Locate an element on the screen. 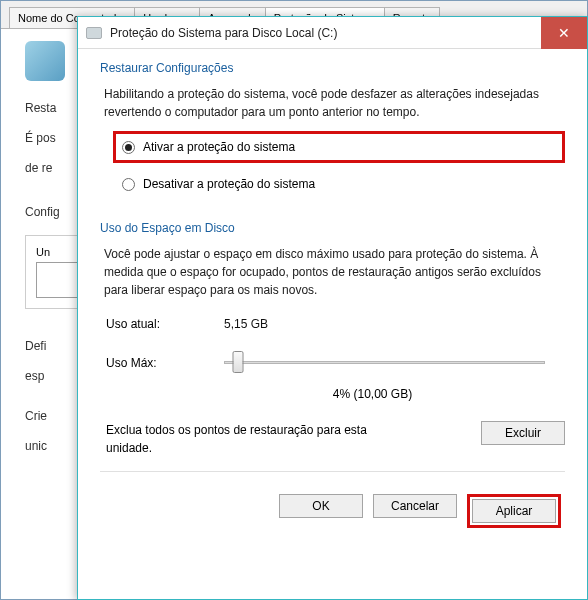  separator is located at coordinates (332, 472).